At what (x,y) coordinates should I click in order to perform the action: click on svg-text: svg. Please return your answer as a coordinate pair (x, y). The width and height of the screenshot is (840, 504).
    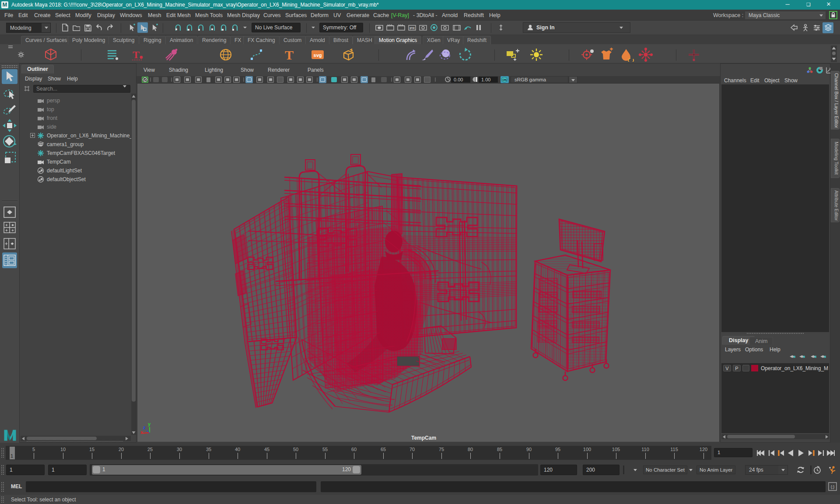
    Looking at the image, I should click on (318, 55).